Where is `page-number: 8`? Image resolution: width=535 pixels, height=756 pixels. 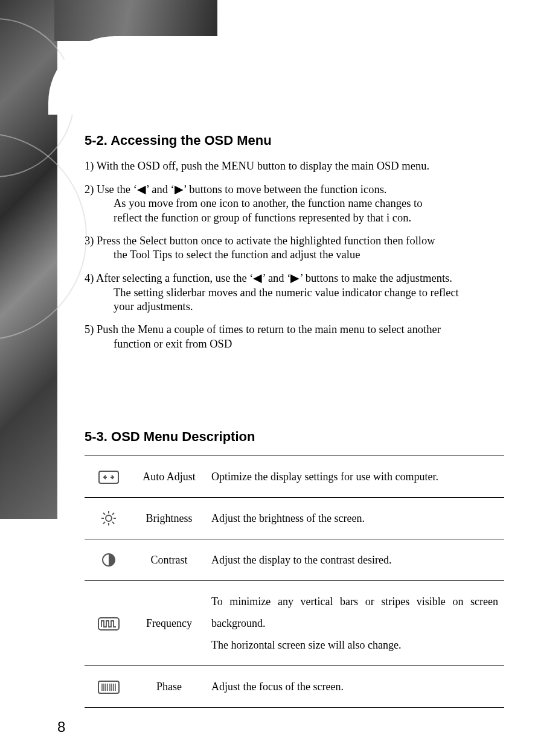
page-number: 8 is located at coordinates (62, 727).